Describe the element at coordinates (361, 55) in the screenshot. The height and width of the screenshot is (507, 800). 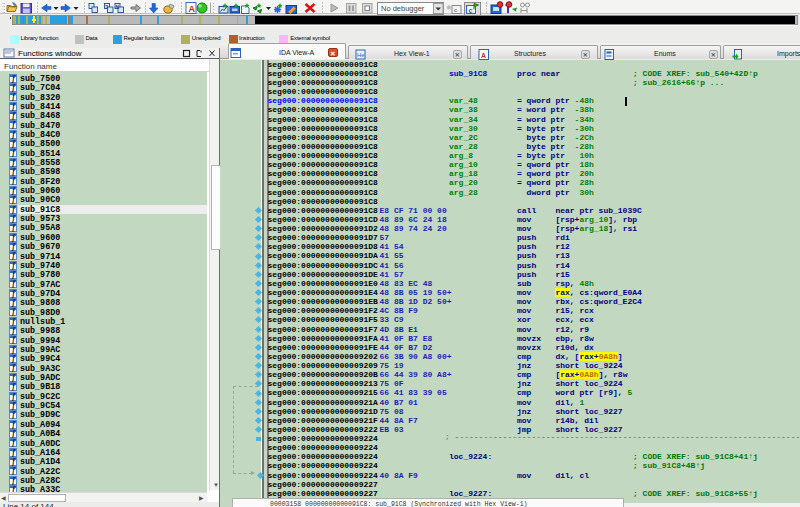
I see `svg-text: He` at that location.